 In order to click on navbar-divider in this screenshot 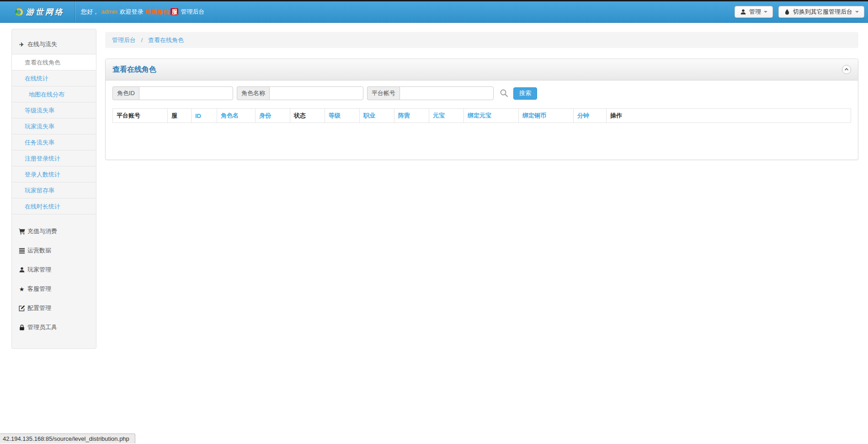, I will do `click(75, 12)`.